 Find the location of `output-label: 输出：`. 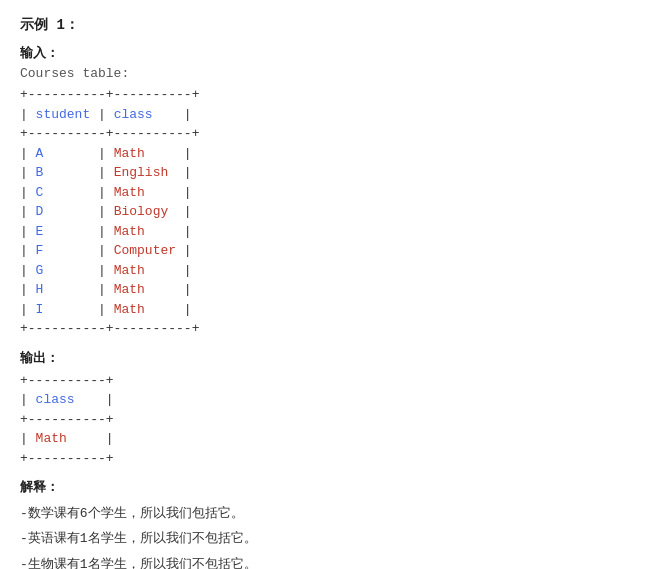

output-label: 输出： is located at coordinates (322, 358).